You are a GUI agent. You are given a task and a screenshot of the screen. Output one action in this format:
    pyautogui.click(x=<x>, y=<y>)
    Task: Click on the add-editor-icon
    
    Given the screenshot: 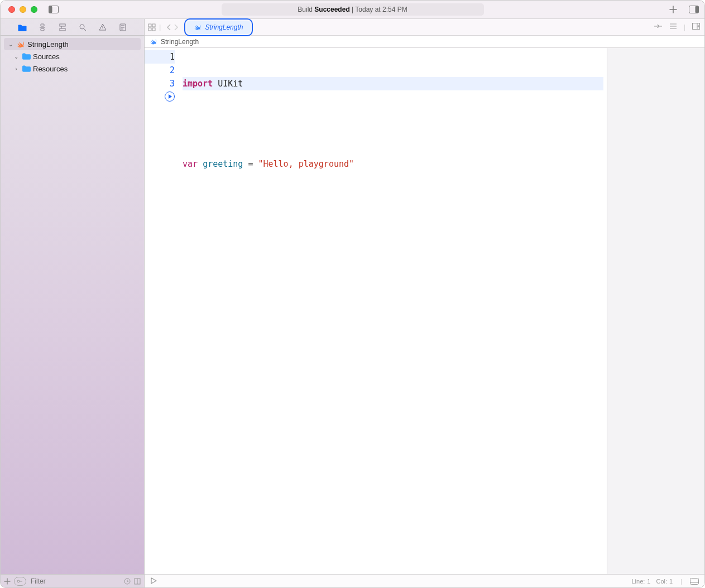 What is the action you would take?
    pyautogui.click(x=696, y=27)
    